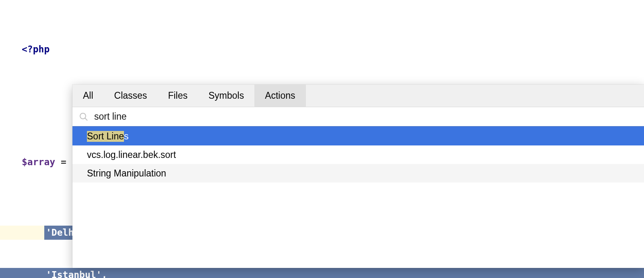  Describe the element at coordinates (358, 173) in the screenshot. I see `result-section-string-manipulation: String Manipulation` at that location.